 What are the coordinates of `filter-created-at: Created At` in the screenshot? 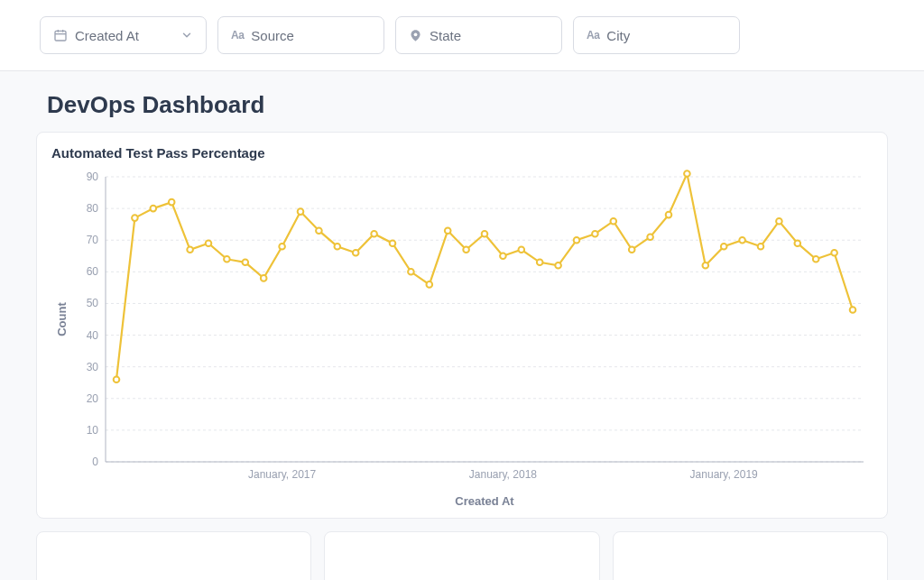 It's located at (123, 35).